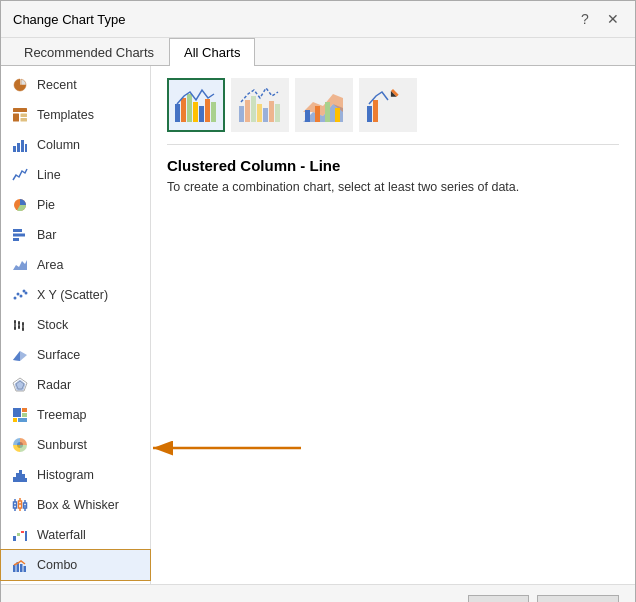 This screenshot has height=602, width=636. Describe the element at coordinates (57, 565) in the screenshot. I see `sidebar-label-combo: Combo` at that location.